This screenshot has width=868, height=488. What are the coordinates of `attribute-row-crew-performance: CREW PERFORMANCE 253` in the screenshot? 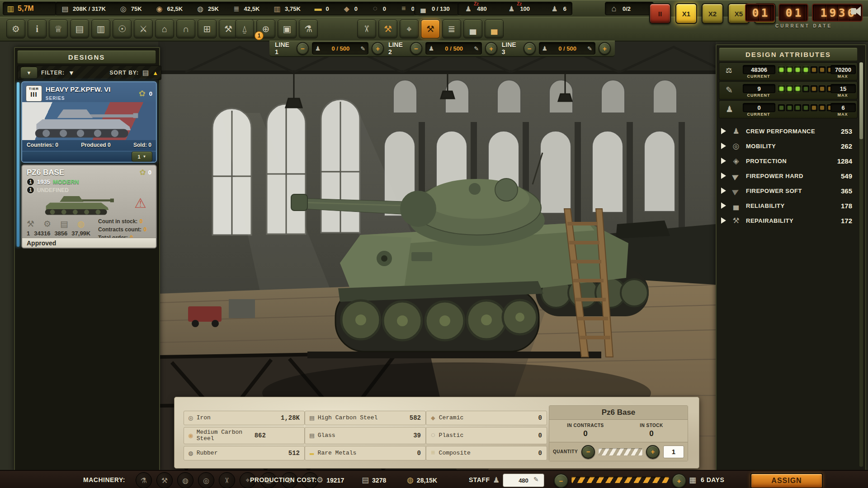 It's located at (787, 131).